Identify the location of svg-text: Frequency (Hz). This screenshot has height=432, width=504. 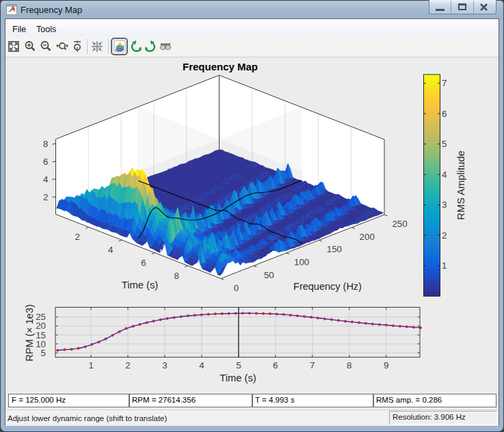
(328, 286).